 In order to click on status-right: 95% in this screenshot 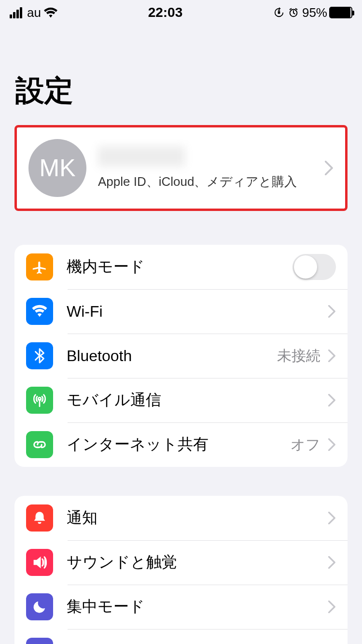, I will do `click(313, 13)`.